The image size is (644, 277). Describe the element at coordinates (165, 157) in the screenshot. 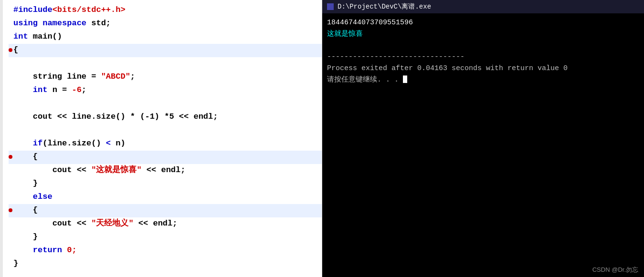

I see `code-line-12: {` at that location.